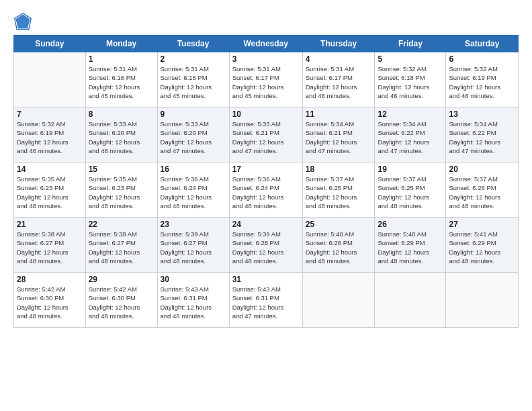 This screenshot has height=411, width=532. Describe the element at coordinates (266, 137) in the screenshot. I see `day-info: Sunrise: 5:33 AM Sunset: 6:21 PM Dayligh…` at that location.